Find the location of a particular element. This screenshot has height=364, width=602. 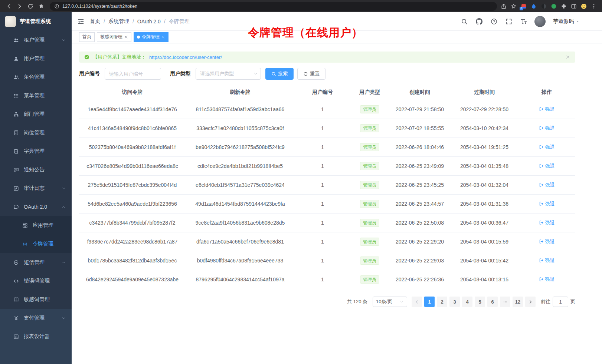

created-time-cell: 2022-06-25 22:26:36 is located at coordinates (420, 279).